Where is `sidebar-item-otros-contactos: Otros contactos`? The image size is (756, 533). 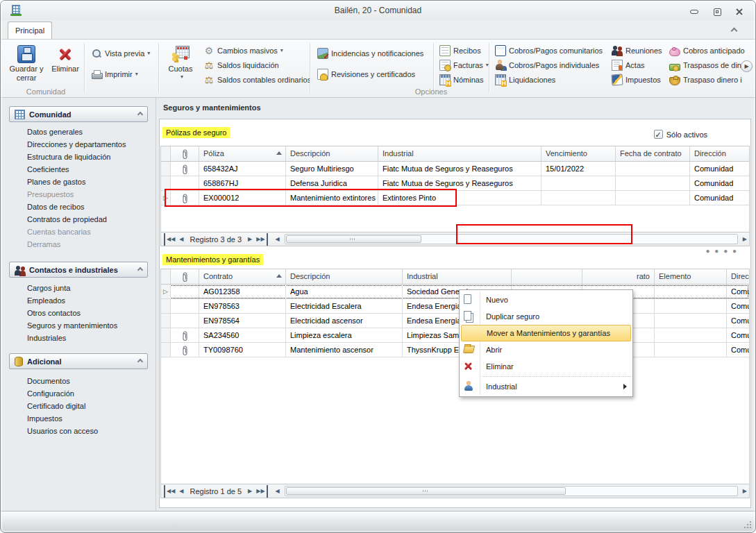
sidebar-item-otros-contactos: Otros contactos is located at coordinates (90, 314).